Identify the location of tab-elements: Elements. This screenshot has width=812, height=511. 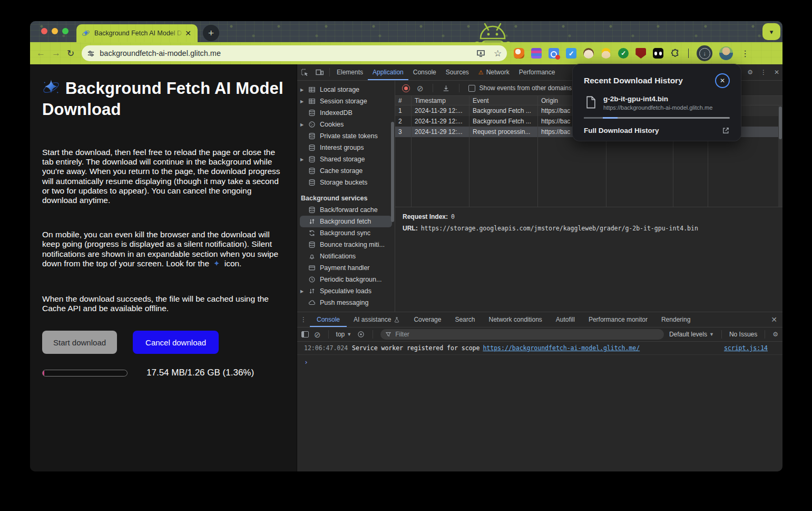
(350, 72).